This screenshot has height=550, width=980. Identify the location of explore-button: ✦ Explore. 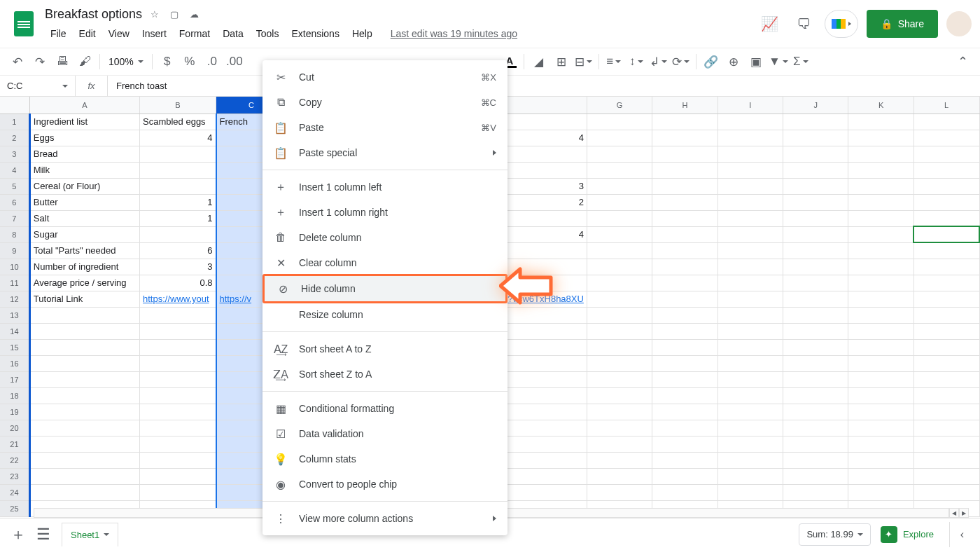
(907, 535).